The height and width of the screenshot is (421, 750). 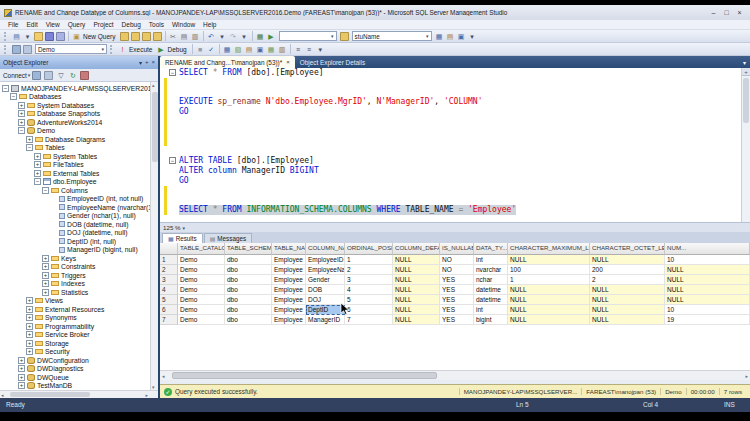 I want to click on grid-cell: bigint, so click(x=491, y=320).